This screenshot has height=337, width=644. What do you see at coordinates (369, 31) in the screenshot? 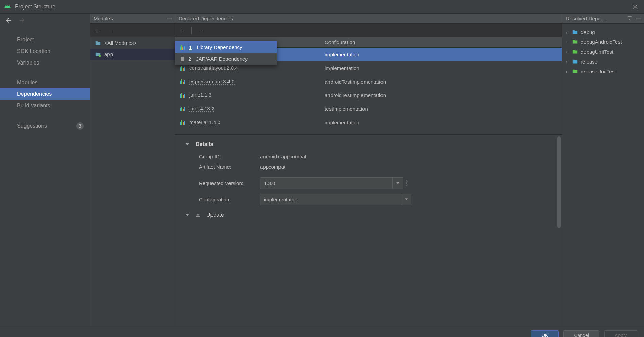
I see `declared-toolbar: ＋ －` at bounding box center [369, 31].